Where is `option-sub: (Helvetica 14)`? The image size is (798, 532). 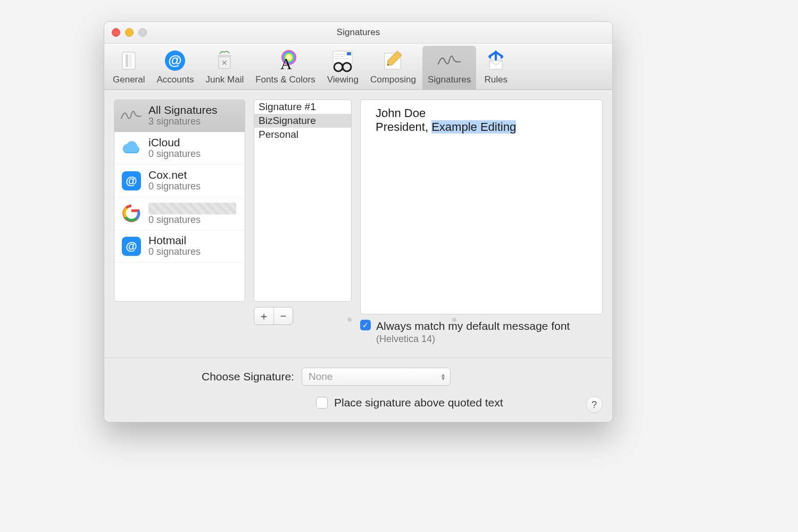 option-sub: (Helvetica 14) is located at coordinates (473, 339).